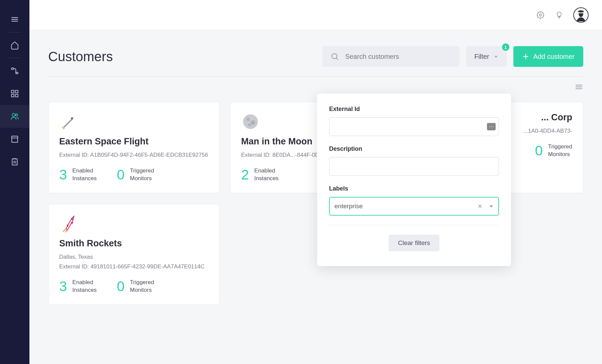 Image resolution: width=602 pixels, height=364 pixels. I want to click on customer-external-id: External ID: A1B05F4D-94F2-46F5-AD6E-EDC…, so click(134, 155).